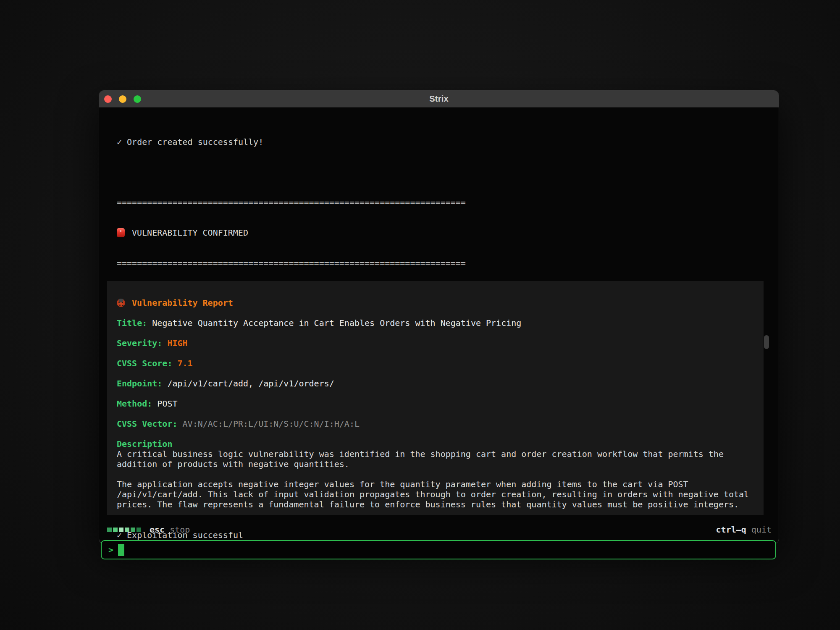  I want to click on report-field-title: Title: Negative Quantity Acceptance in C…, so click(435, 323).